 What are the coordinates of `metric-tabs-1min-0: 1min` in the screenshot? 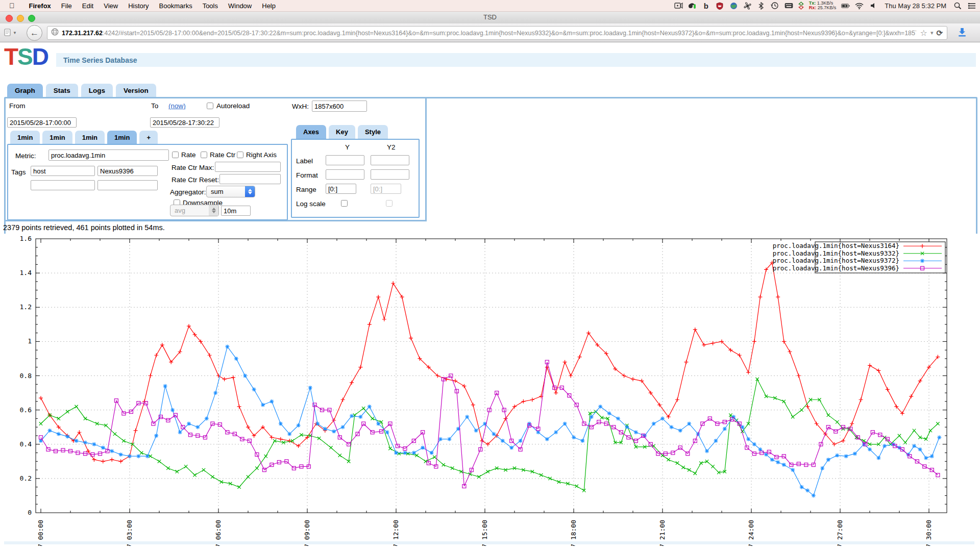 It's located at (25, 138).